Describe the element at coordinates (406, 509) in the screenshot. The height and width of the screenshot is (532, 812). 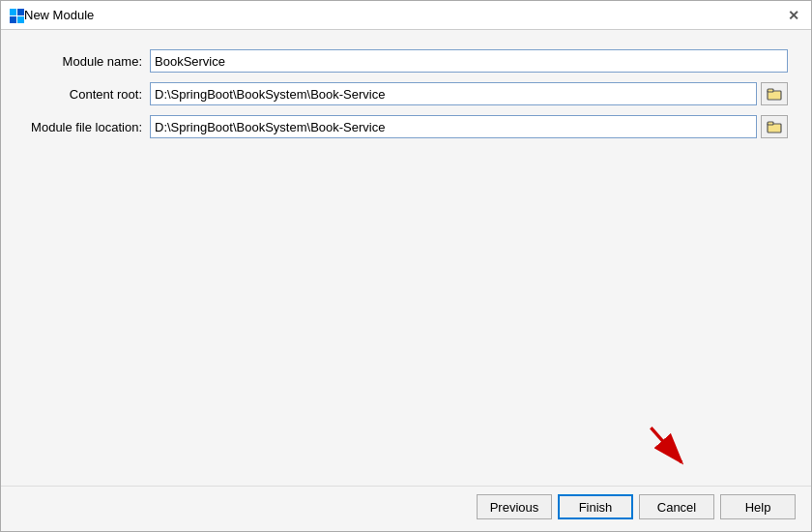
I see `button-bar: Previous Finish Cancel Help` at that location.